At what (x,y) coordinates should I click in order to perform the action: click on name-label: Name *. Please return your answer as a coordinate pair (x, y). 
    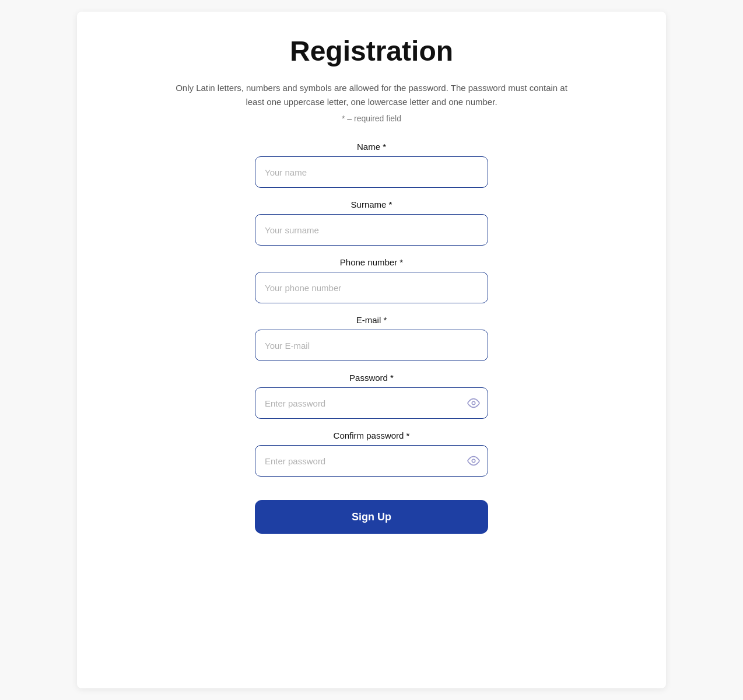
    Looking at the image, I should click on (372, 147).